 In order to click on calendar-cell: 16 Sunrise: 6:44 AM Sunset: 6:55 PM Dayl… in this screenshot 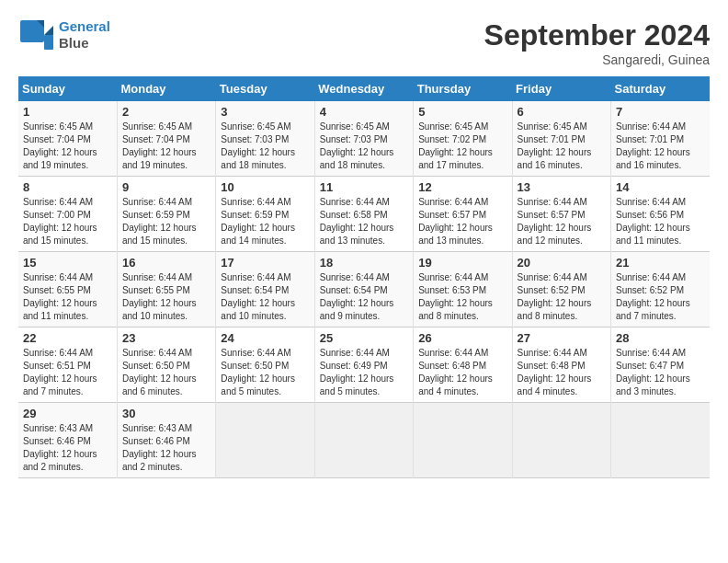, I will do `click(165, 290)`.